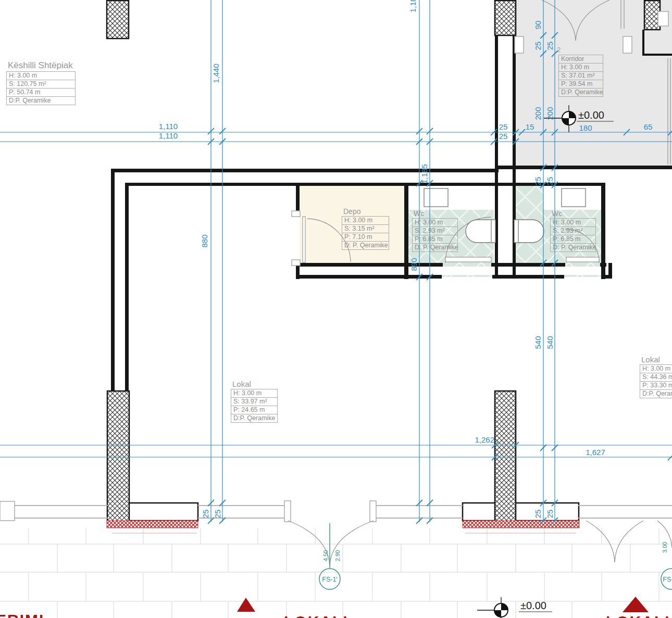  What do you see at coordinates (595, 452) in the screenshot?
I see `dim-1627: 1,627` at bounding box center [595, 452].